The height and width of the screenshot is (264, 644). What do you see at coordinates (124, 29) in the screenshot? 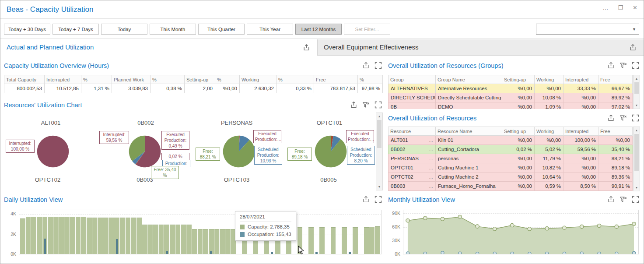
I see `filter-button-today: Today` at bounding box center [124, 29].